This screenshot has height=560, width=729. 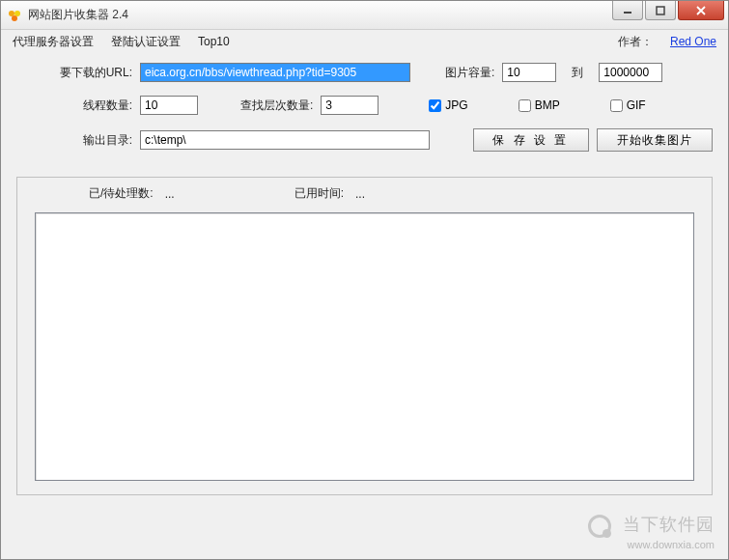 What do you see at coordinates (531, 140) in the screenshot?
I see `save-settings-button: 保 存 设 置` at bounding box center [531, 140].